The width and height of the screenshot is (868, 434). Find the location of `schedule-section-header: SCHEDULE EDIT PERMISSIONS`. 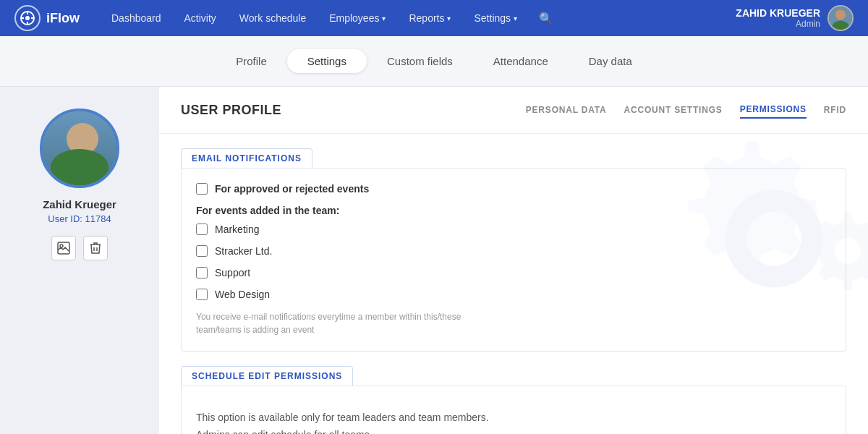

schedule-section-header: SCHEDULE EDIT PERMISSIONS is located at coordinates (267, 376).